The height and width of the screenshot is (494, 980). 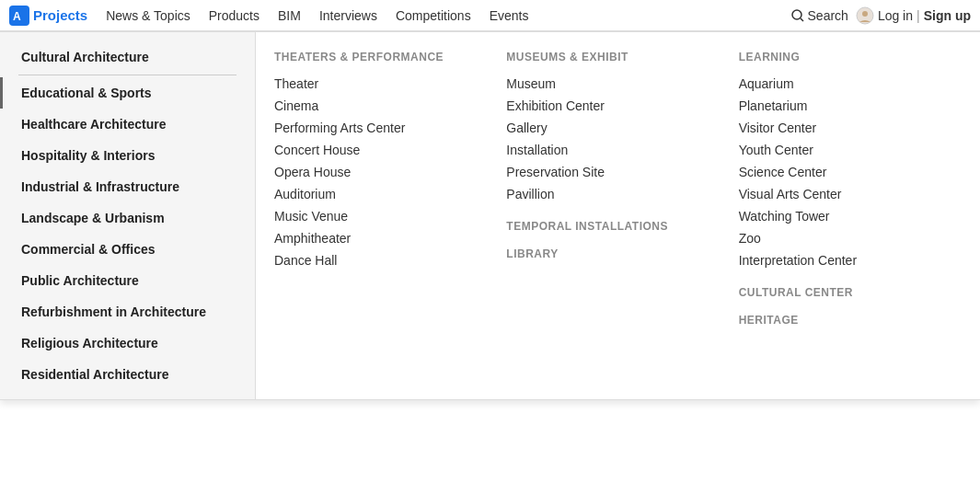 What do you see at coordinates (386, 128) in the screenshot?
I see `col-item-performing: Performing Arts Center` at bounding box center [386, 128].